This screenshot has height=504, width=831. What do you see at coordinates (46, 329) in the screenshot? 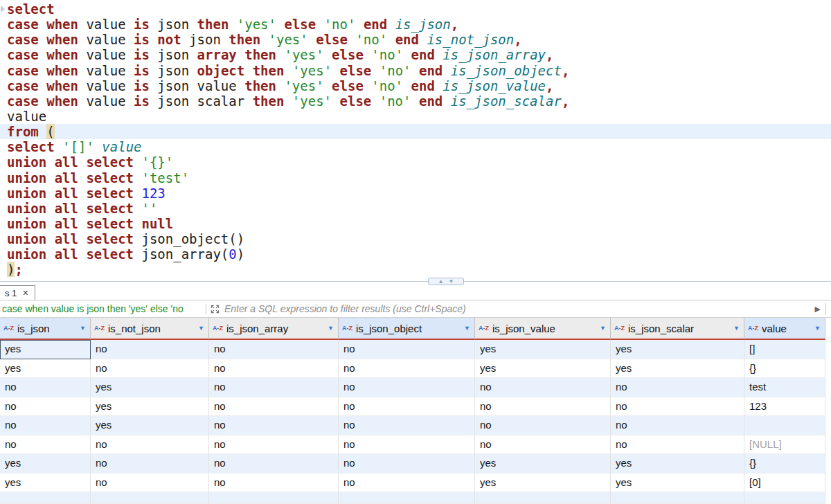
I see `column-header-is_json: A-Zis_json▼` at bounding box center [46, 329].